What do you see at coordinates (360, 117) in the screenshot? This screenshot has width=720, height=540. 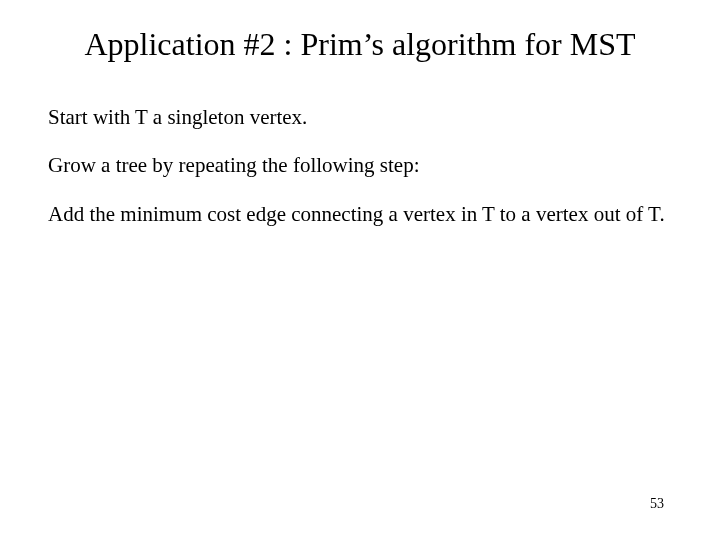 I see `paragraph-1: Start with T a singleton vertex.` at bounding box center [360, 117].